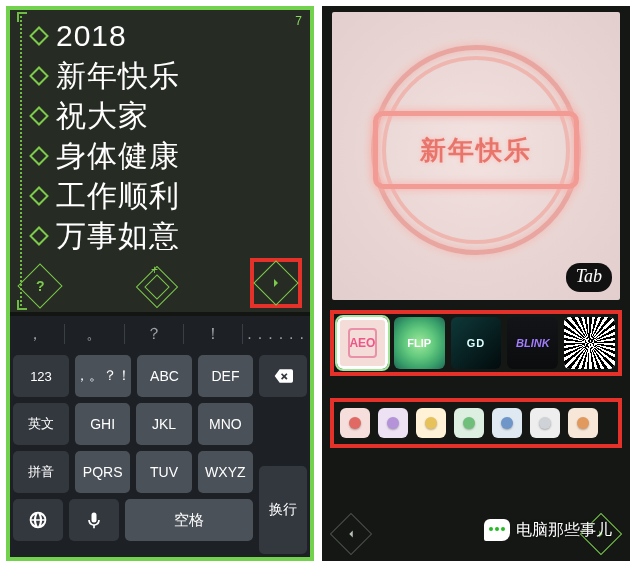 The width and height of the screenshot is (640, 567). I want to click on canvas-toolbar: ? +, so click(160, 285).